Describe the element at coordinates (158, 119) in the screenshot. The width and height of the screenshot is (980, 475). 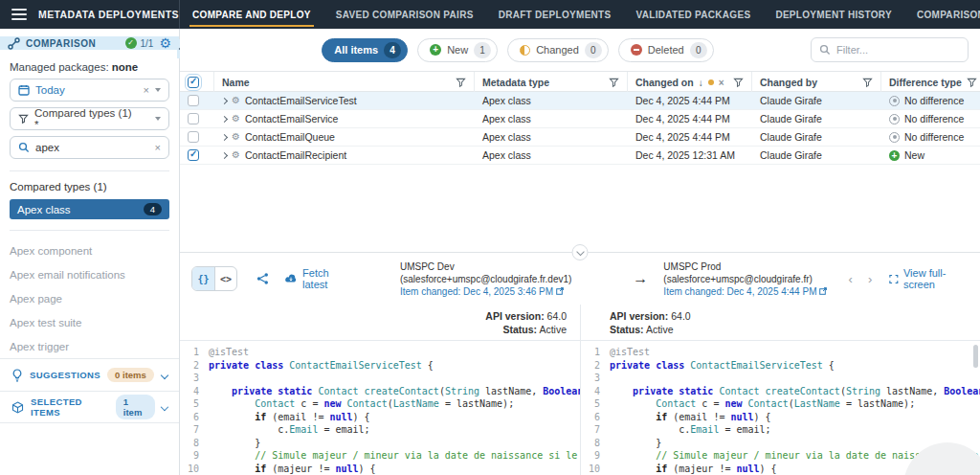
I see `chevron-down-icon` at that location.